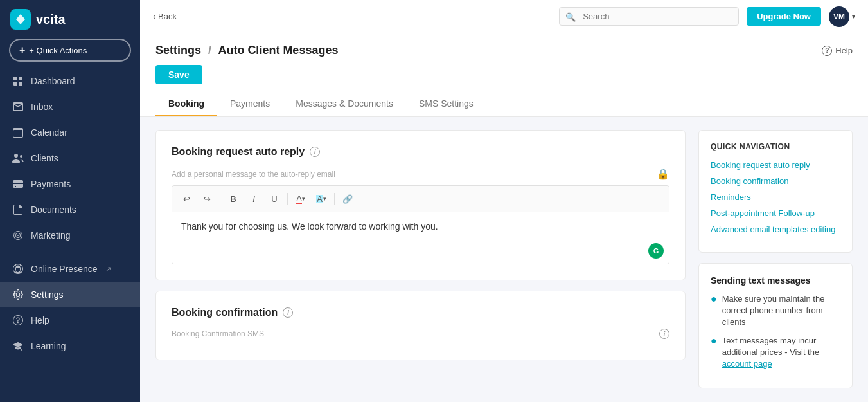 Image resolution: width=868 pixels, height=402 pixels. Describe the element at coordinates (238, 152) in the screenshot. I see `booking-request-title-text: Booking request auto reply` at that location.